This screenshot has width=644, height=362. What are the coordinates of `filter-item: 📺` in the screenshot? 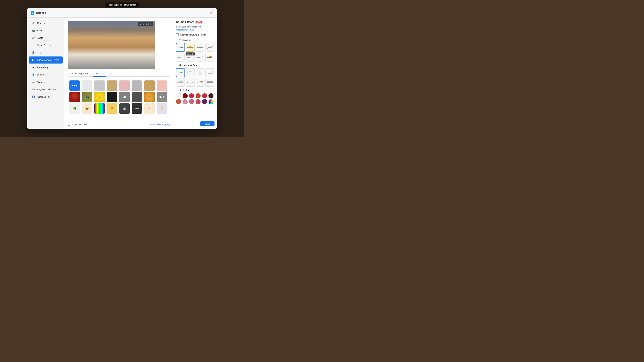 It's located at (87, 97).